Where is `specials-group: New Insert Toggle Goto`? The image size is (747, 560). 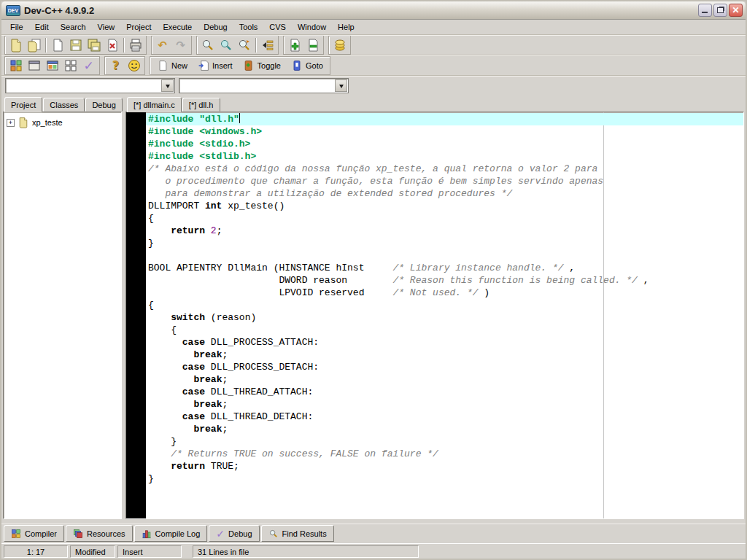
specials-group: New Insert Toggle Goto is located at coordinates (240, 66).